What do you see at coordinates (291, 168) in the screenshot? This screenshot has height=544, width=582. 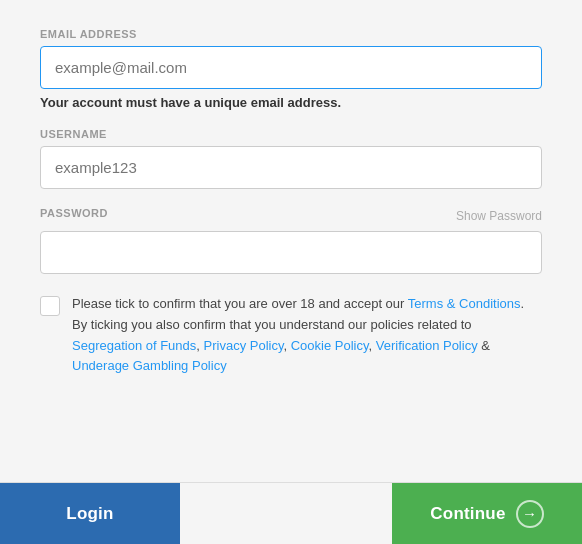 I see `username-input` at bounding box center [291, 168].